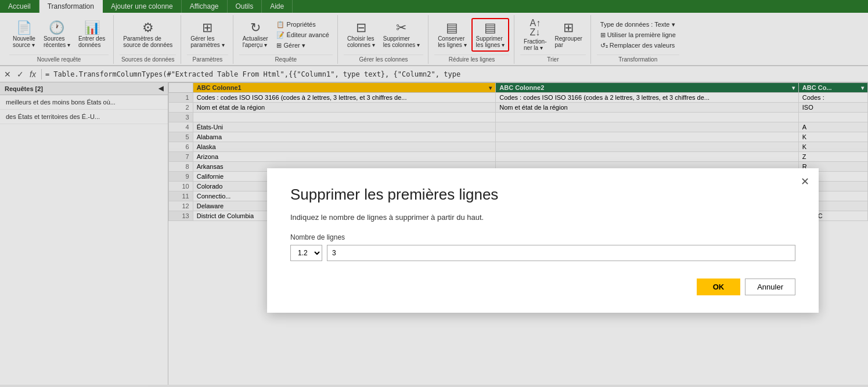  What do you see at coordinates (543, 287) in the screenshot?
I see `dialog-footer: OK Annuler` at bounding box center [543, 287].